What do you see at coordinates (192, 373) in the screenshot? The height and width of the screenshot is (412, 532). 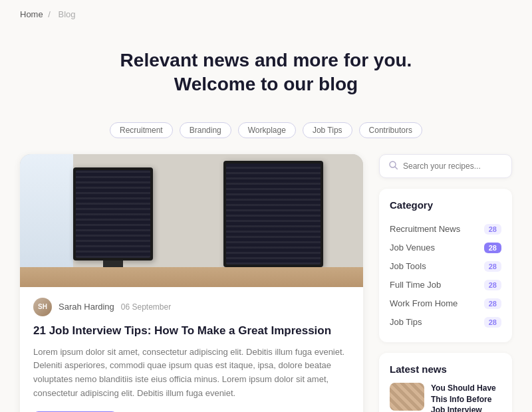 I see `article-excerpt: Lorem ipsum dolor sit amet, consectetur …` at bounding box center [192, 373].